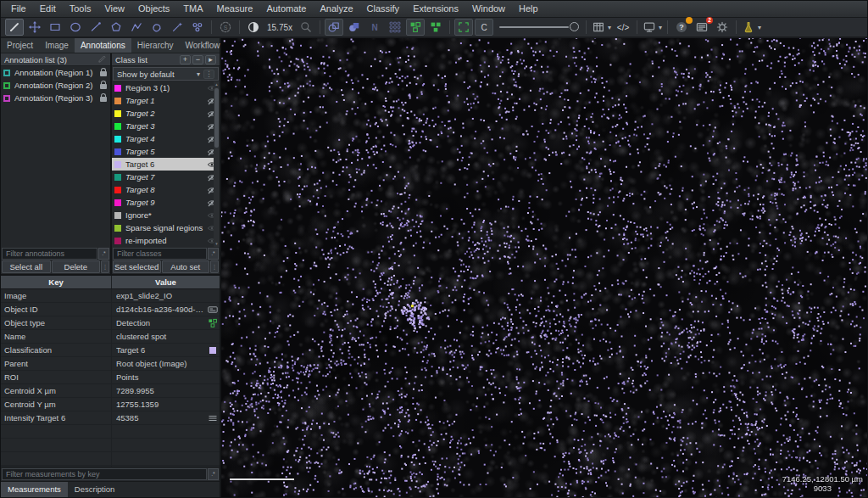  Describe the element at coordinates (253, 27) in the screenshot. I see `brightness-contrast` at that location.